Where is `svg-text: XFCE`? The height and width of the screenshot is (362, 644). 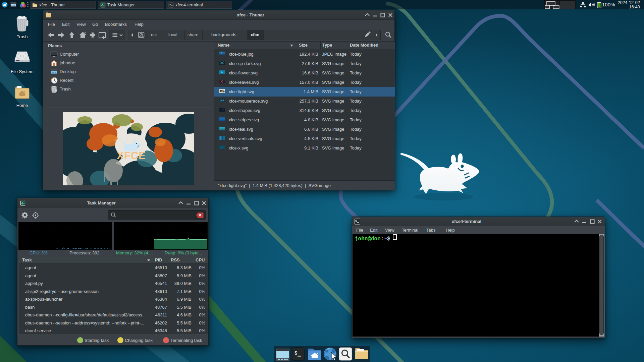
svg-text: XFCE is located at coordinates (131, 156).